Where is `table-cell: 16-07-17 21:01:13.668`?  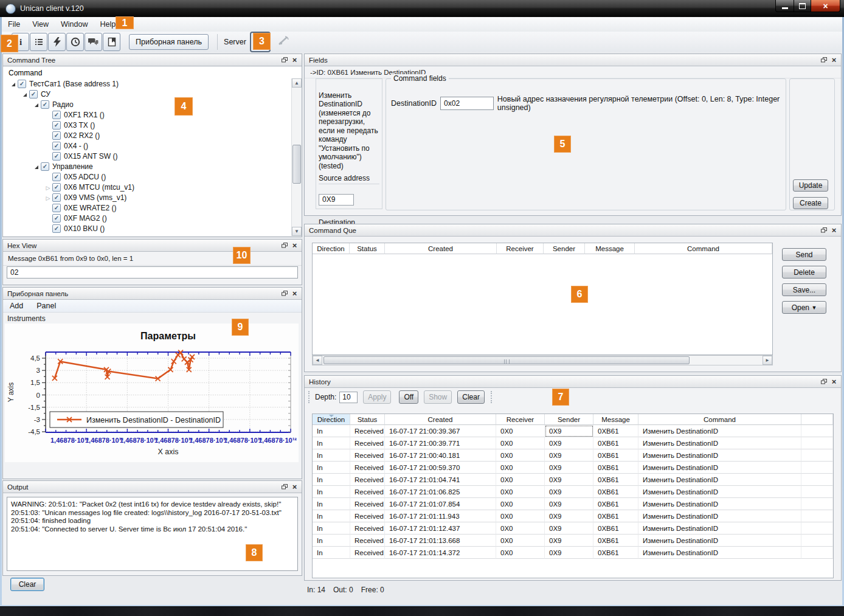 table-cell: 16-07-17 21:01:13.668 is located at coordinates (440, 541).